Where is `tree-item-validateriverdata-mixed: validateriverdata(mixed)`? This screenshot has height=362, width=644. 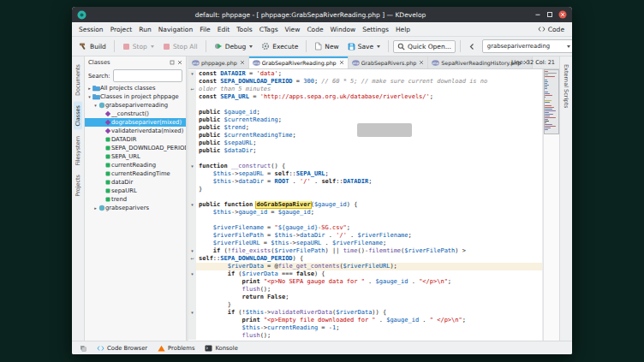 tree-item-validateriverdata-mixed: validateriverdata(mixed) is located at coordinates (135, 131).